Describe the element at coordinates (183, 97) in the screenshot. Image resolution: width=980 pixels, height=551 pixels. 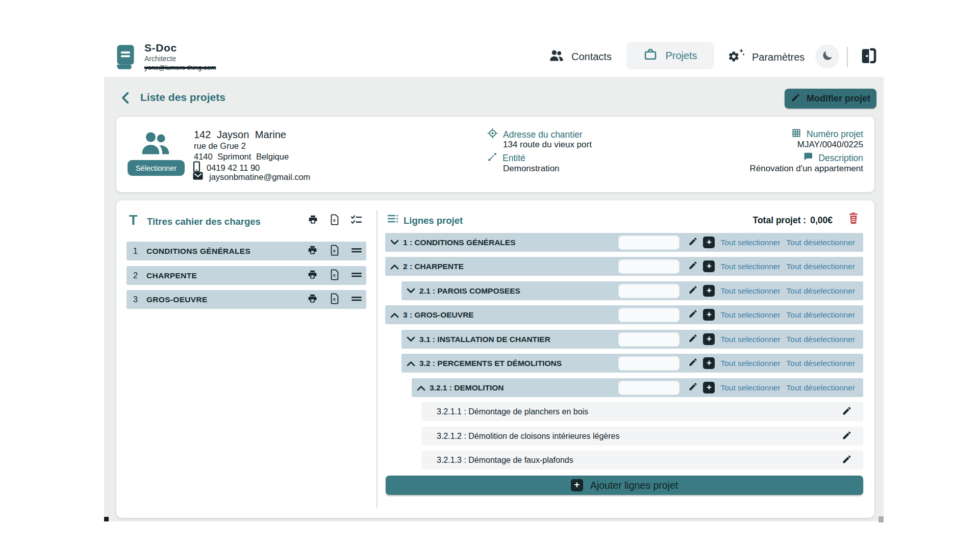
I see `page-title: Liste des projets` at that location.